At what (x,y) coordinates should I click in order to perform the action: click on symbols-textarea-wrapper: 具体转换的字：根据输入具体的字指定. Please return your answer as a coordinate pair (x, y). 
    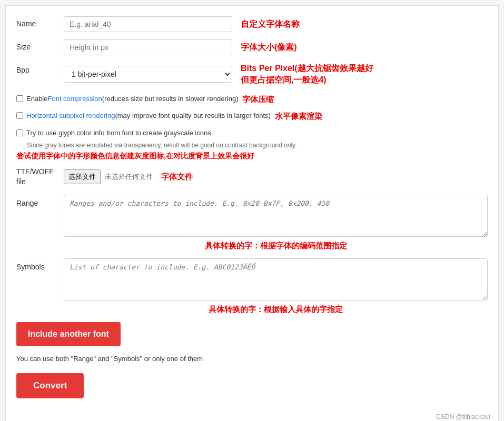
    Looking at the image, I should click on (276, 286).